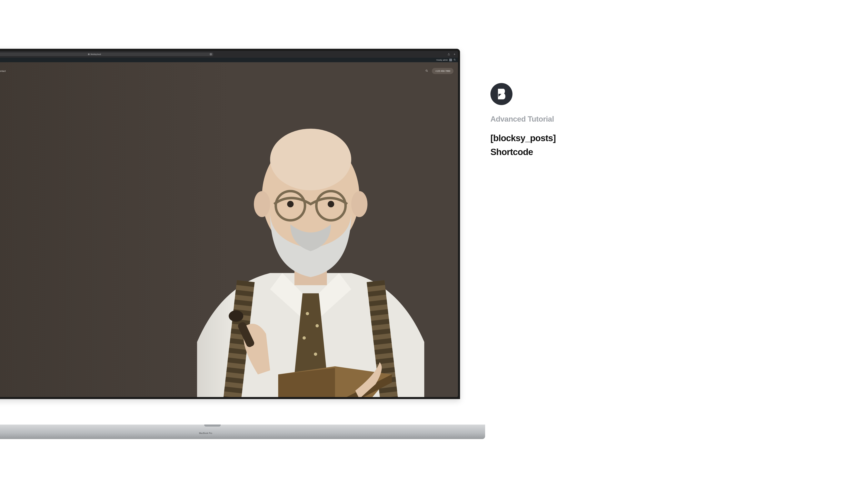  Describe the element at coordinates (455, 60) in the screenshot. I see `wp-search-icon` at that location.